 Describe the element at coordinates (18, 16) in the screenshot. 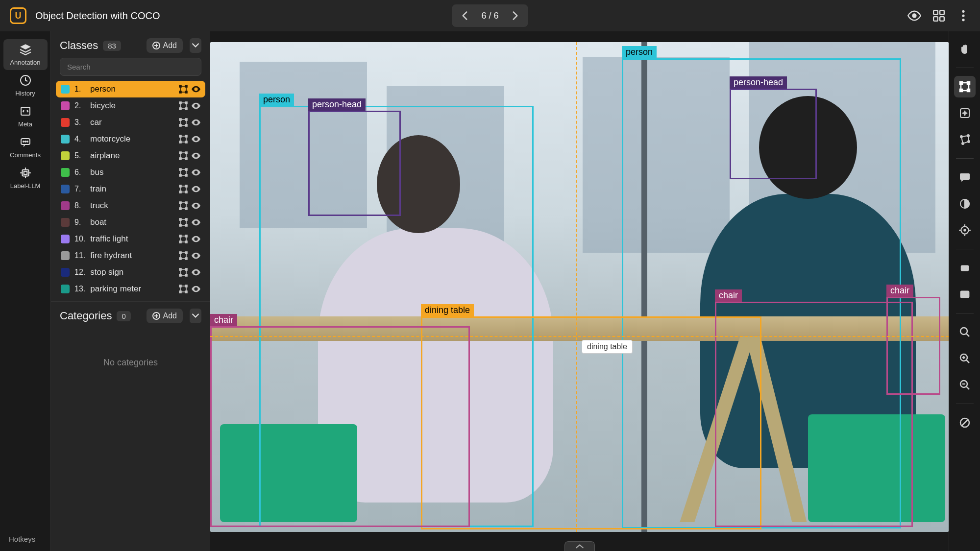

I see `app-logo: U` at that location.